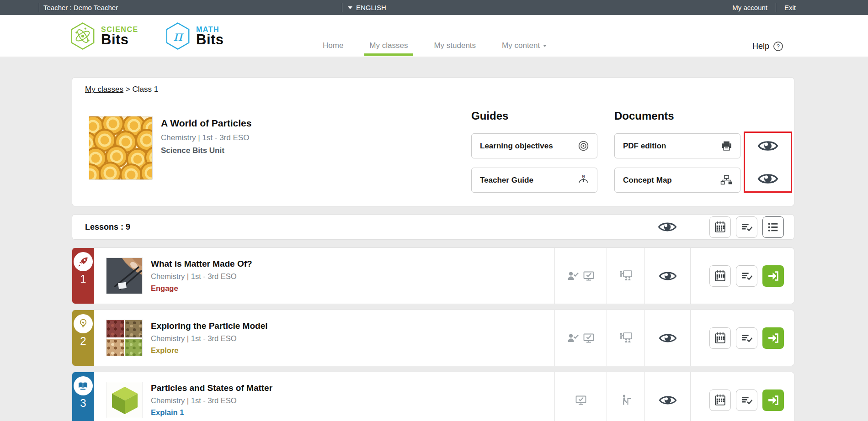  I want to click on documents-heading: Documents, so click(644, 116).